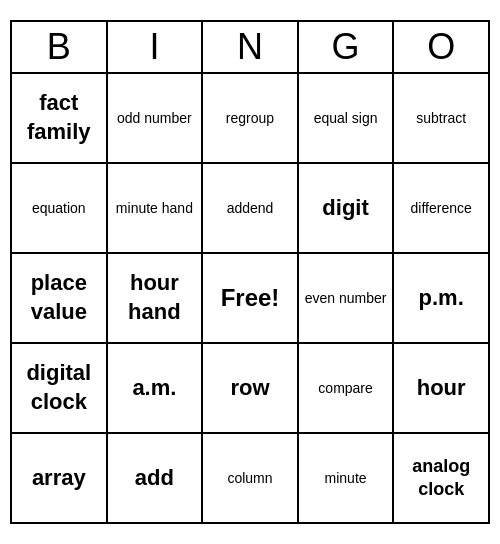 This screenshot has width=500, height=544. I want to click on bingo-cell-2-4: p.m., so click(441, 298).